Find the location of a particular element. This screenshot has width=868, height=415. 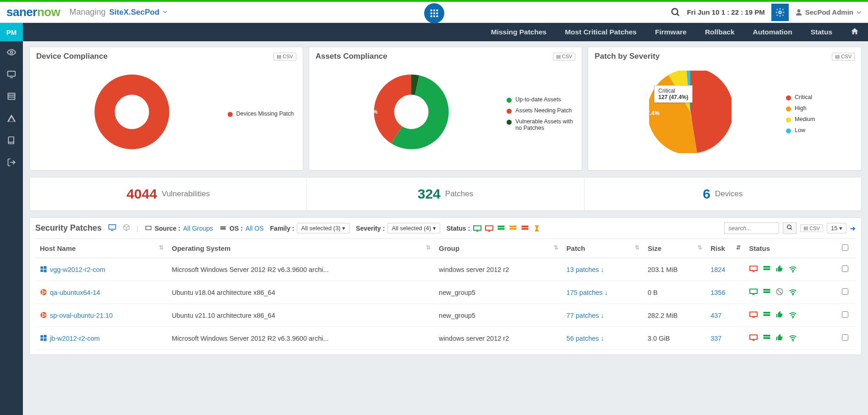

os-filter: All OS is located at coordinates (255, 228).